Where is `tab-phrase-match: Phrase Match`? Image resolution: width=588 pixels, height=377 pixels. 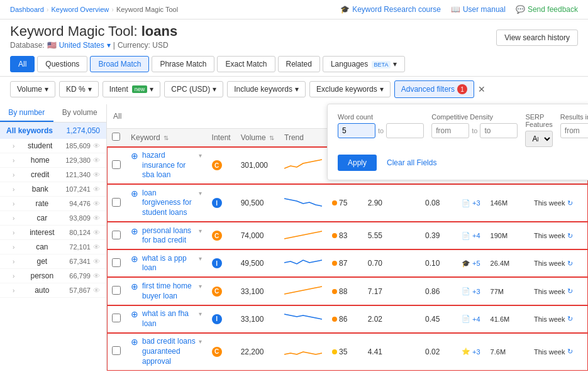 tab-phrase-match: Phrase Match is located at coordinates (183, 64).